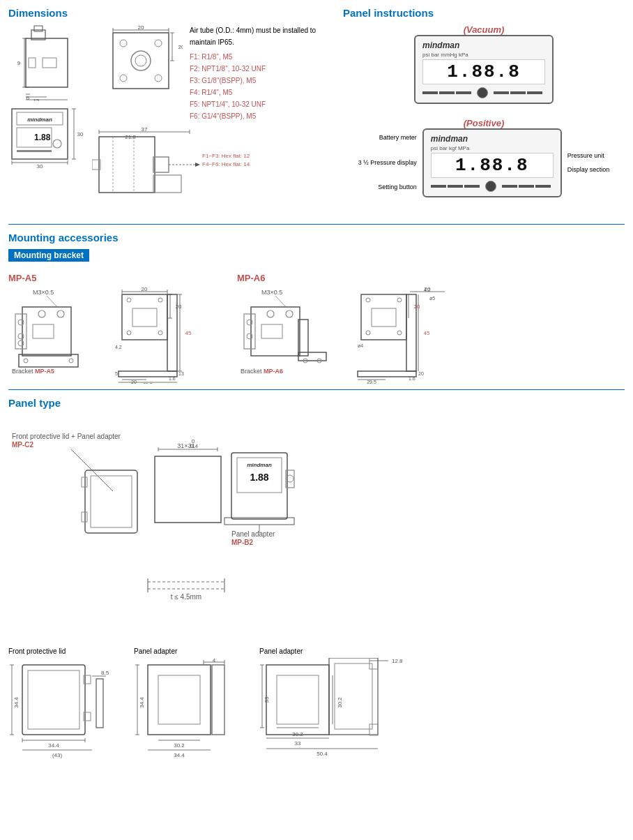 Image resolution: width=633 pixels, height=840 pixels. I want to click on port-specs: Air tube (O.D.: 4mm) must be installed t…, so click(259, 73).